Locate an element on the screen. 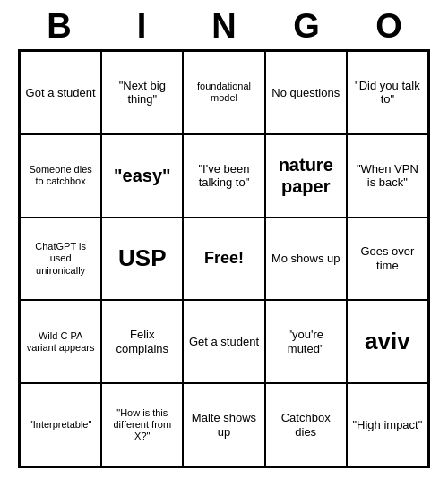  bingo-cell-11: USP is located at coordinates (142, 260).